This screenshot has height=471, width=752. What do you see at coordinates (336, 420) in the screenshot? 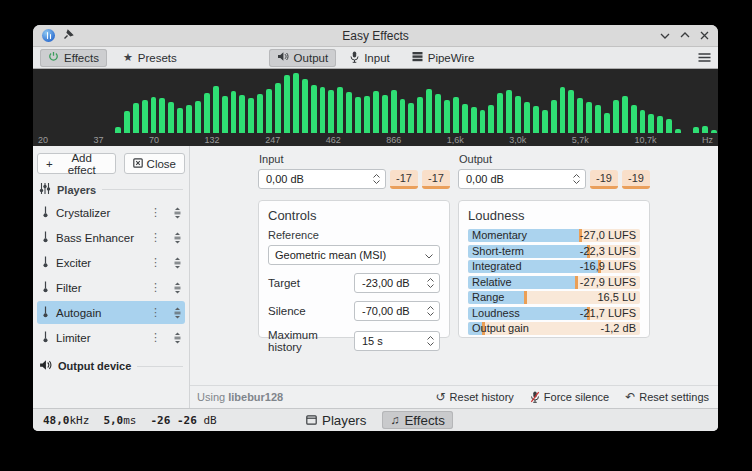
I see `statusbar-tab-players: Players` at bounding box center [336, 420].